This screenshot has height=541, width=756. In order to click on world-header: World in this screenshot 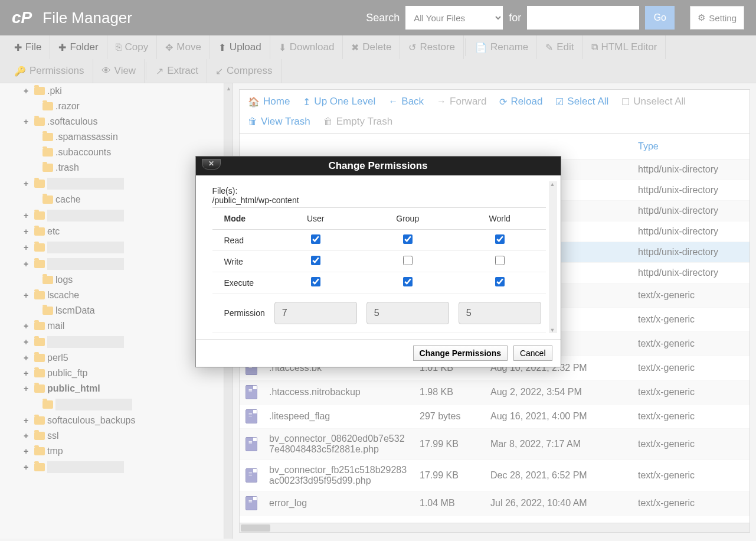, I will do `click(500, 219)`.